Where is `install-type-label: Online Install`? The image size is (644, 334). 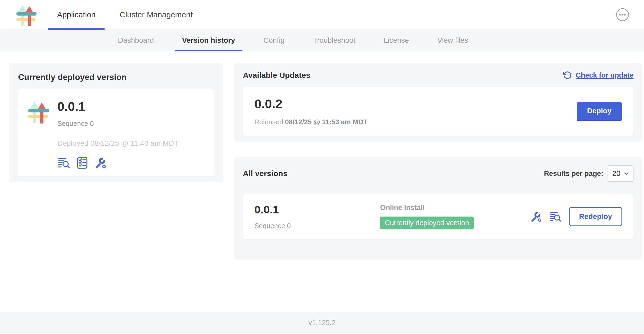
install-type-label: Online Install is located at coordinates (455, 208).